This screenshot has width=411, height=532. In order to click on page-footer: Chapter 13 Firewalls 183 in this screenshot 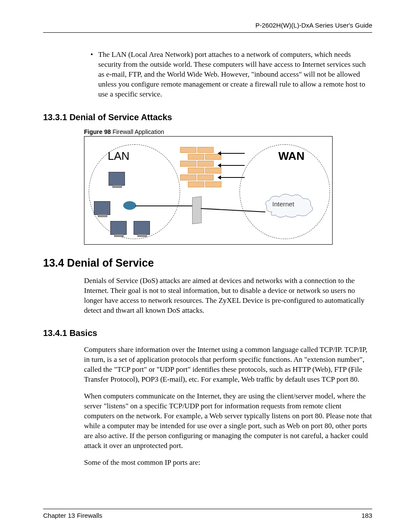, I will do `click(208, 514)`.